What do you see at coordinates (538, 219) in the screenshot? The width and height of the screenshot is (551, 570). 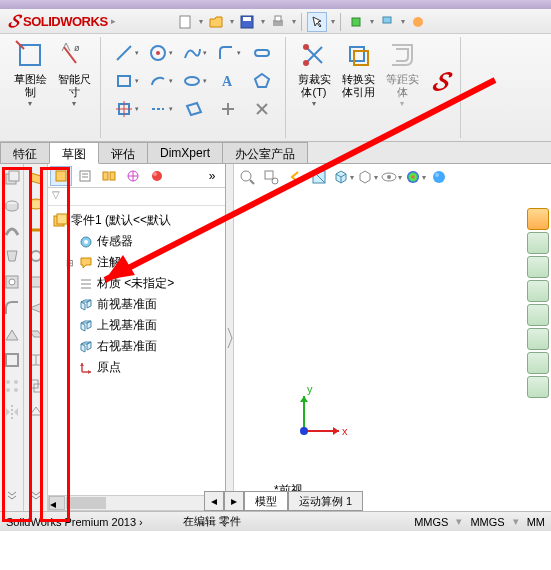 I see `taskpane-resources-icon` at bounding box center [538, 219].